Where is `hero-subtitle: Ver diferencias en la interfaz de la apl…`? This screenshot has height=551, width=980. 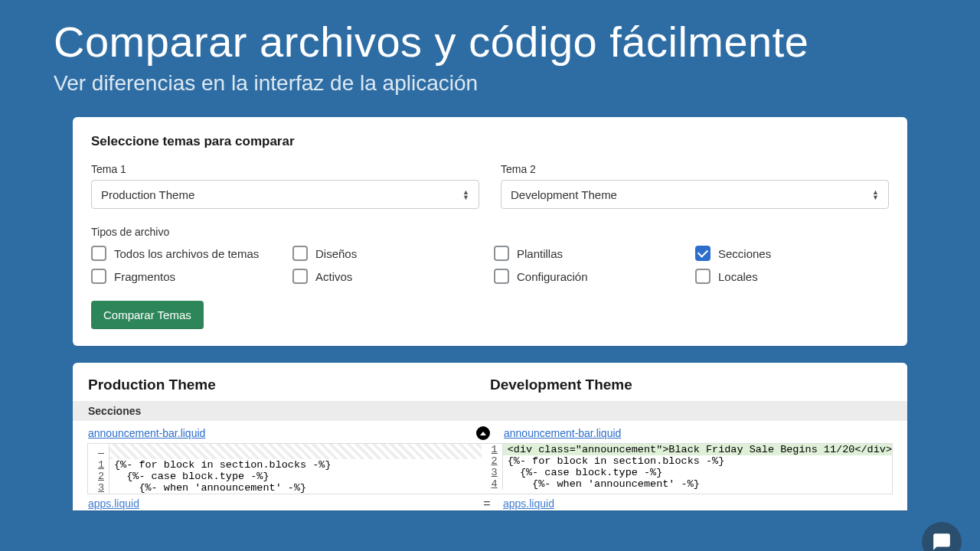
hero-subtitle: Ver diferencias en la interfaz de la apl… is located at coordinates (490, 83).